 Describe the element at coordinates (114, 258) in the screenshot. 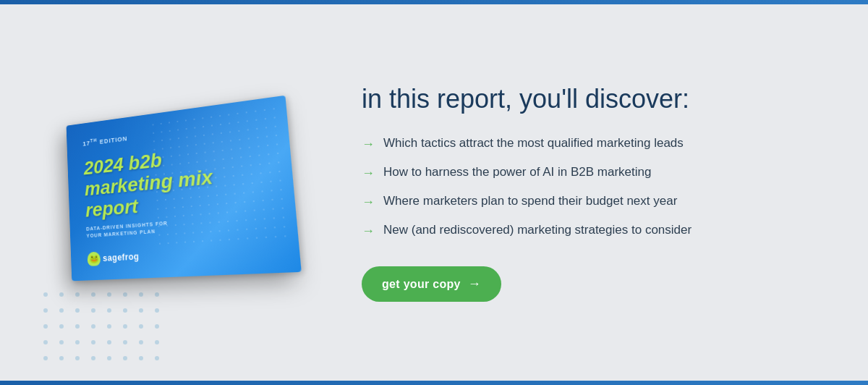

I see `sagefrog-logo: 🐸 sagefrog` at that location.